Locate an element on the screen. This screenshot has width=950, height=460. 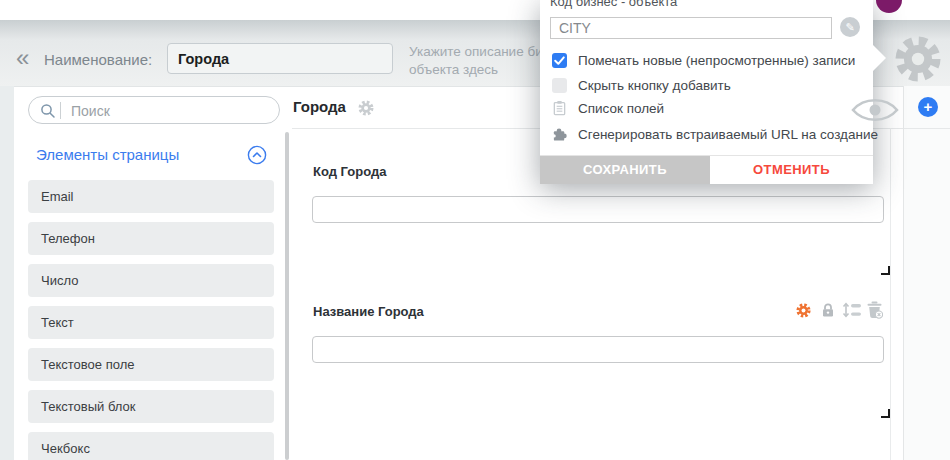
option-label: Помечать новые (непросмотренные) записи is located at coordinates (716, 60).